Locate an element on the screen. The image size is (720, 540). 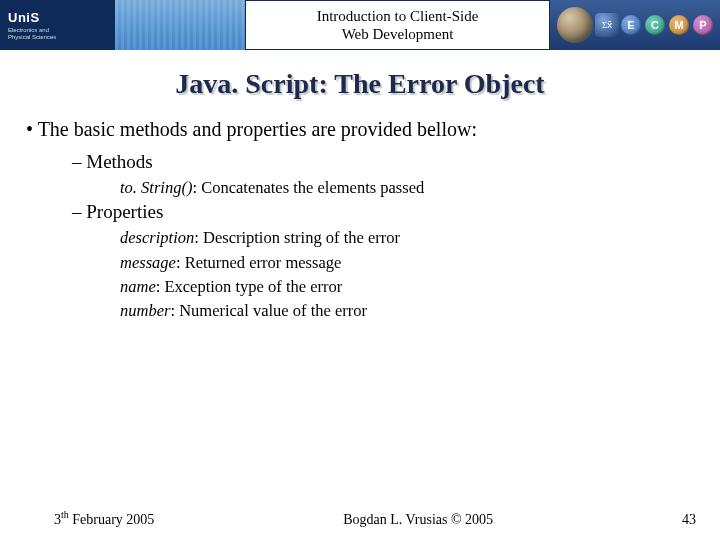
university-logo: UniS Electronics and Physical Sciences is located at coordinates (58, 25).